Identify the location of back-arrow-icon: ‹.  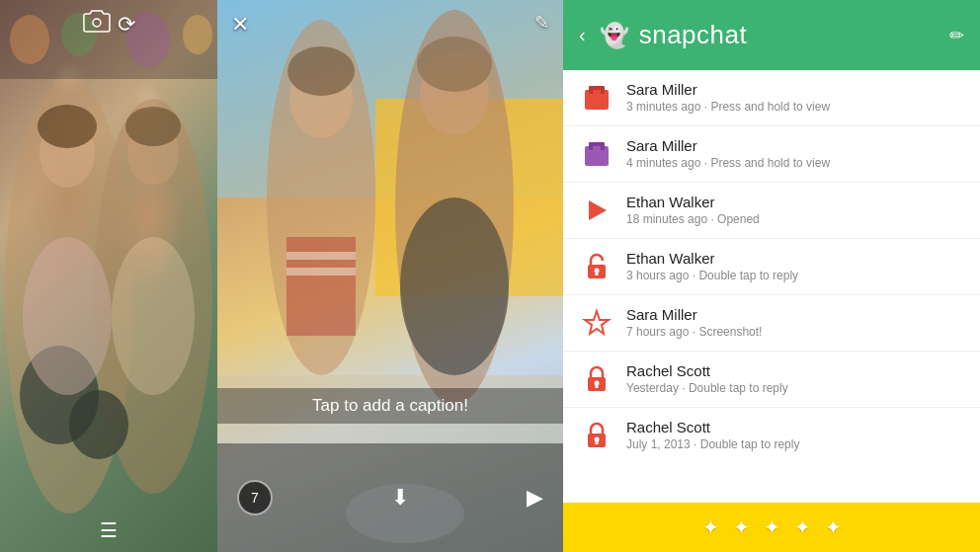
(583, 36).